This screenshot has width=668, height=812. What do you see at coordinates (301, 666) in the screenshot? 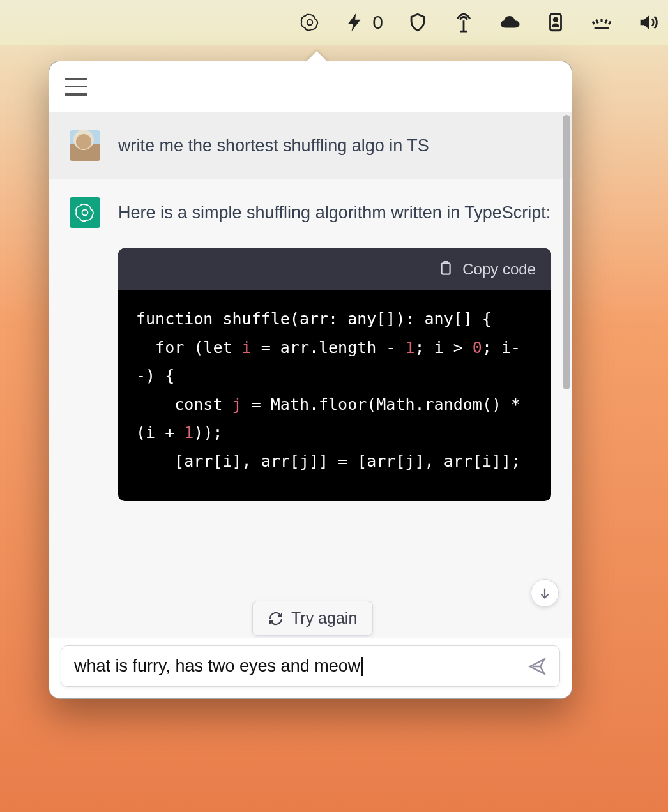
I see `chat-input-text: what is furry, has two eyes and meow` at bounding box center [301, 666].